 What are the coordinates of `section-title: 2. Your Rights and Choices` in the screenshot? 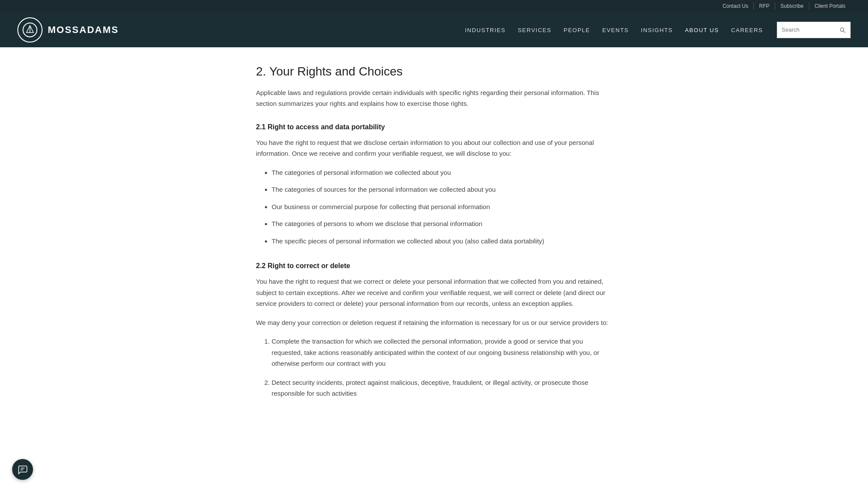 It's located at (434, 72).